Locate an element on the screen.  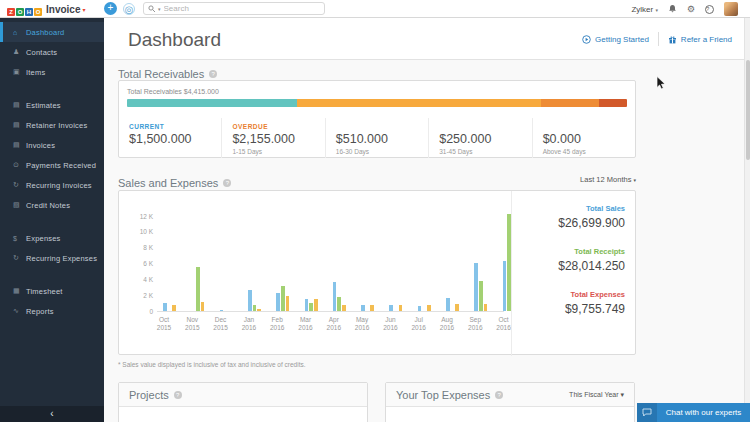
sales-help-icon: ? is located at coordinates (227, 183).